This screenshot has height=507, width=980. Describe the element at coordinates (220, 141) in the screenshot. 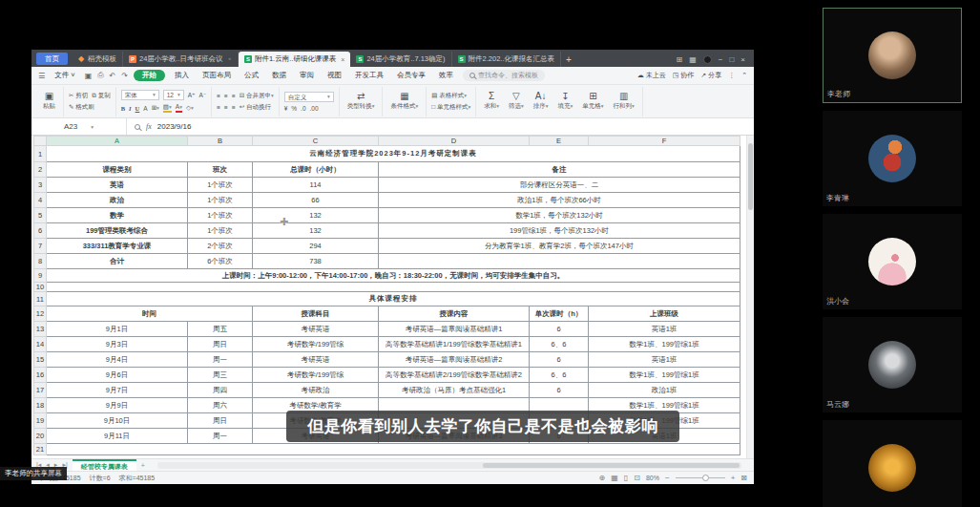

I see `column-header: B` at that location.